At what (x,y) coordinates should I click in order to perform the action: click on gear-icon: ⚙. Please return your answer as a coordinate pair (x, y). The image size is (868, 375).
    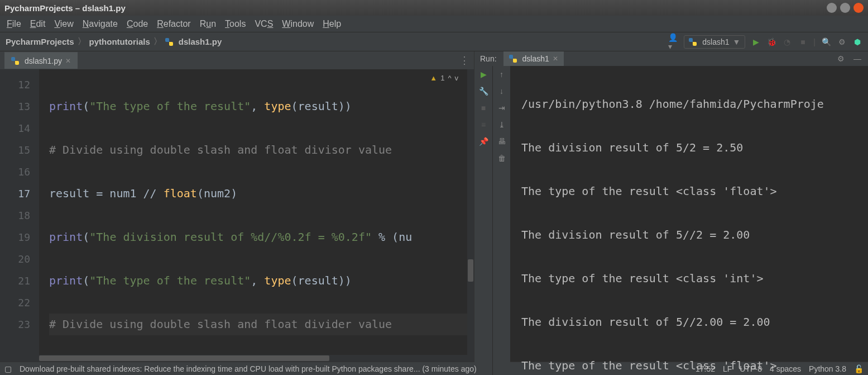
    Looking at the image, I should click on (841, 59).